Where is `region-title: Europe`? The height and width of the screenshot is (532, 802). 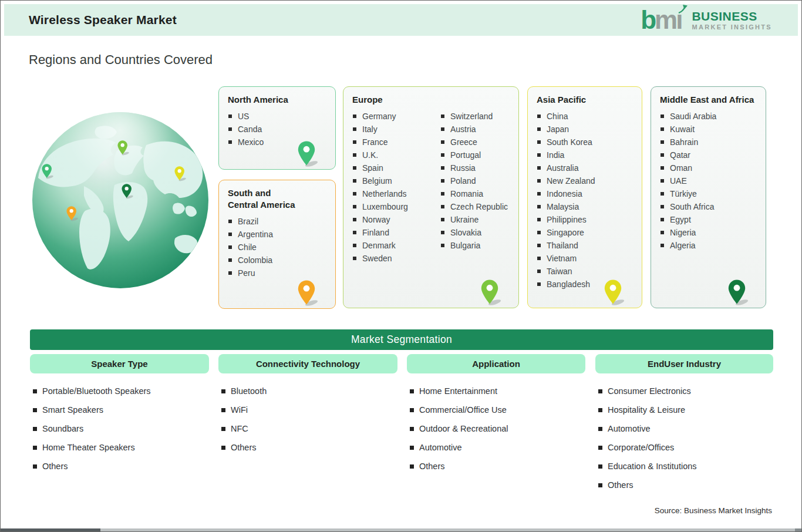
region-title: Europe is located at coordinates (432, 100).